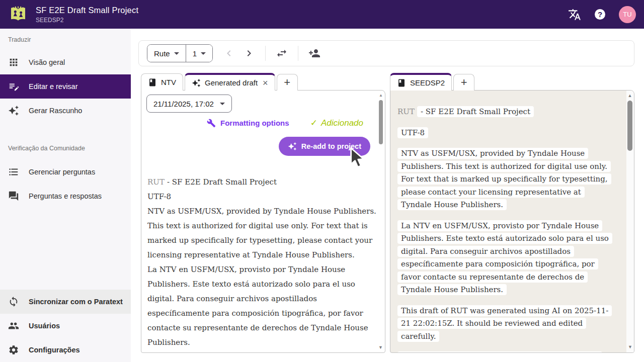 The height and width of the screenshot is (362, 644). I want to click on language-translate-icon, so click(575, 15).